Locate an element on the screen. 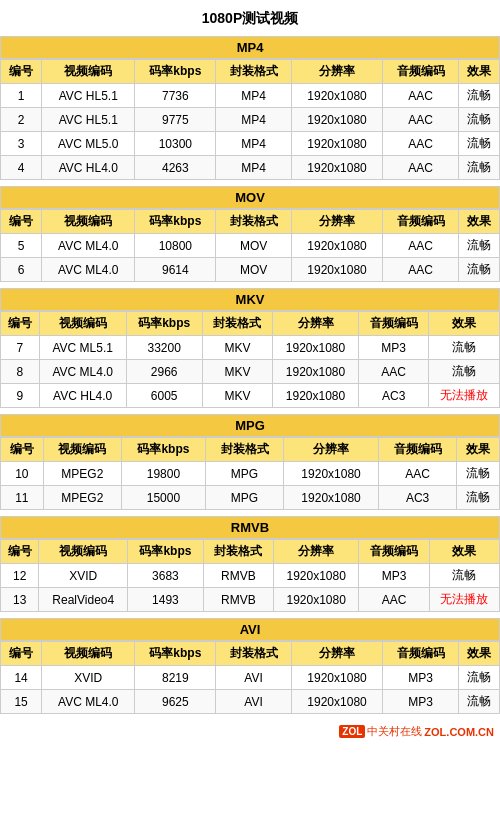 The width and height of the screenshot is (500, 839). section-header-mpg: MPG is located at coordinates (250, 426).